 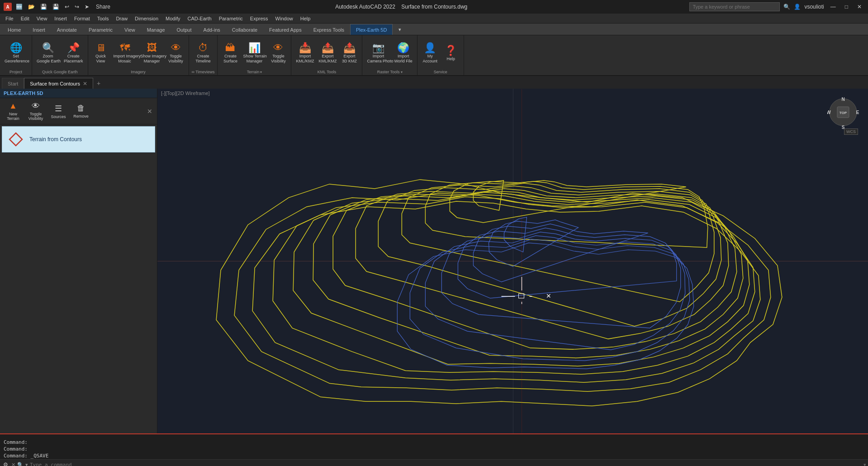 What do you see at coordinates (441, 53) in the screenshot?
I see `service-items: 👤 MyAccount ❓ Help` at bounding box center [441, 53].